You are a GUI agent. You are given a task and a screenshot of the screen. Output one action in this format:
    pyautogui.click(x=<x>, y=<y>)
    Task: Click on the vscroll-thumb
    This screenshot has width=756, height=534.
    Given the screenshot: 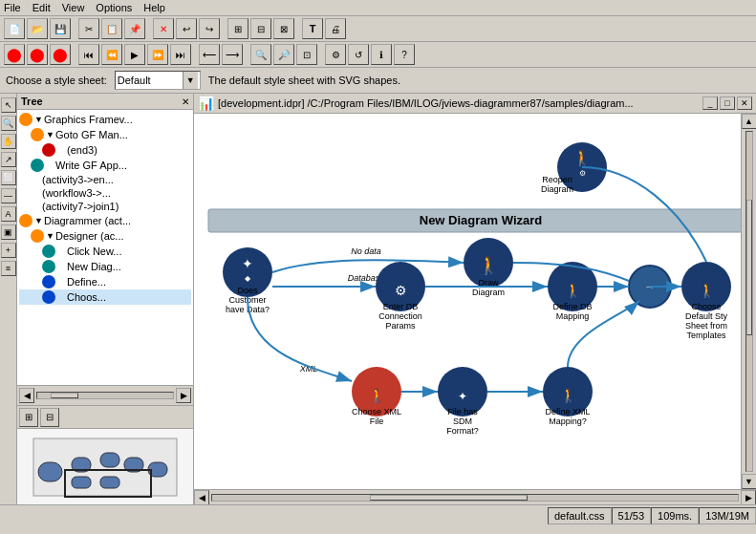 What is the action you would take?
    pyautogui.click(x=749, y=267)
    